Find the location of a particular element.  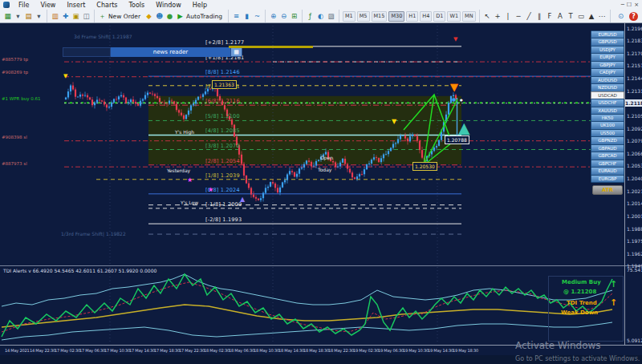

time-axis-label: 19 May 06:30 is located at coordinates (391, 350).